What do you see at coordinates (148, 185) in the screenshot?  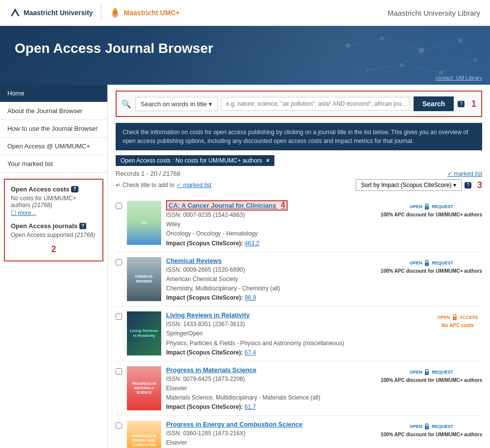 I see `check-bar-text: Check title to add to` at bounding box center [148, 185].